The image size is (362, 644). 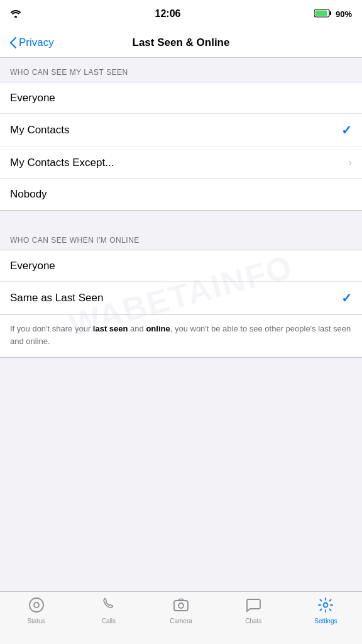 What do you see at coordinates (181, 43) in the screenshot?
I see `nav-bar: Privacy Last Seen & Online` at bounding box center [181, 43].